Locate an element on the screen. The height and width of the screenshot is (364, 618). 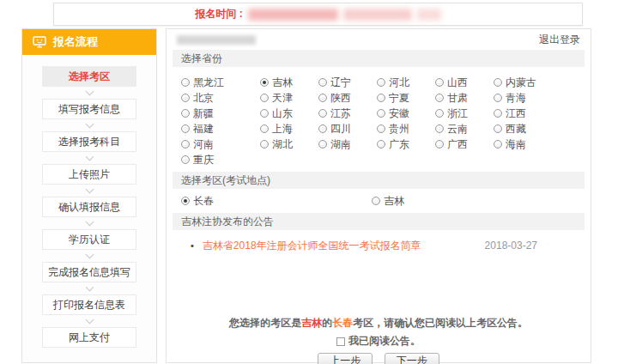
agree-label: 我已阅读公告。 is located at coordinates (385, 342).